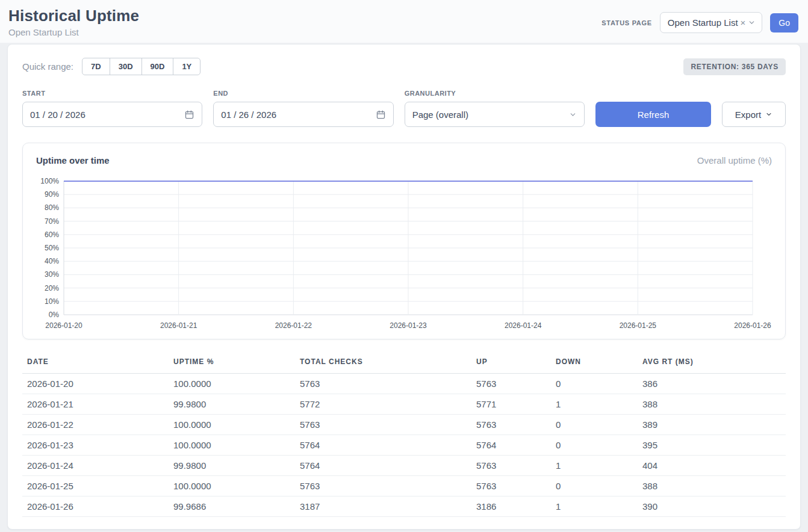 Image resolution: width=808 pixels, height=532 pixels. What do you see at coordinates (748, 114) in the screenshot?
I see `export-label: Export` at bounding box center [748, 114].